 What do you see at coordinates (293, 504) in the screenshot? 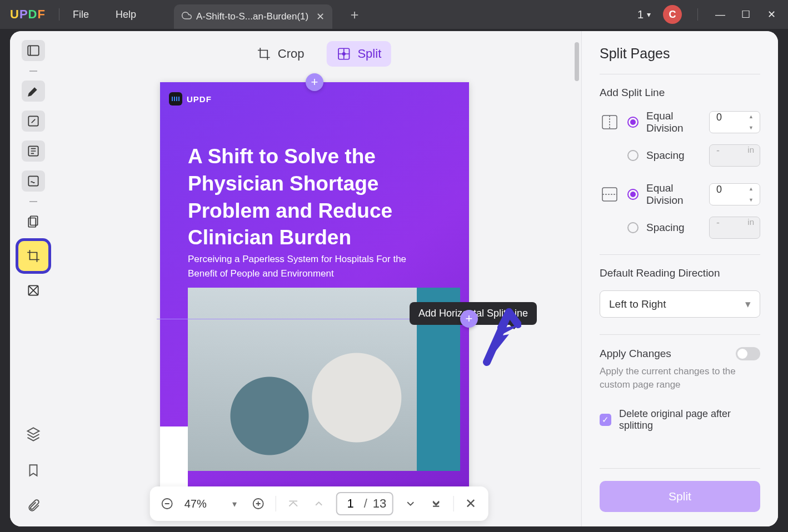
I see `first-page-button` at bounding box center [293, 504].